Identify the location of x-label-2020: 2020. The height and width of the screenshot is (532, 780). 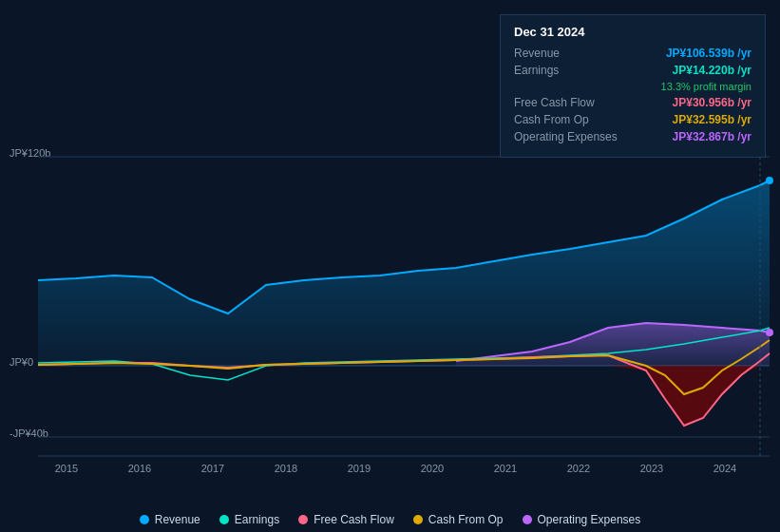
(432, 468).